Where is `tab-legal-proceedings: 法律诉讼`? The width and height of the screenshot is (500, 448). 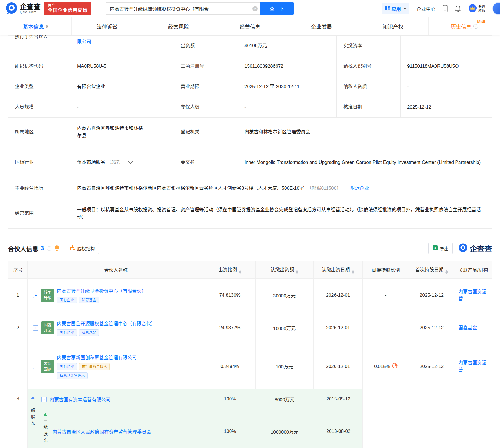
tab-legal-proceedings: 法律诉讼 is located at coordinates (107, 26).